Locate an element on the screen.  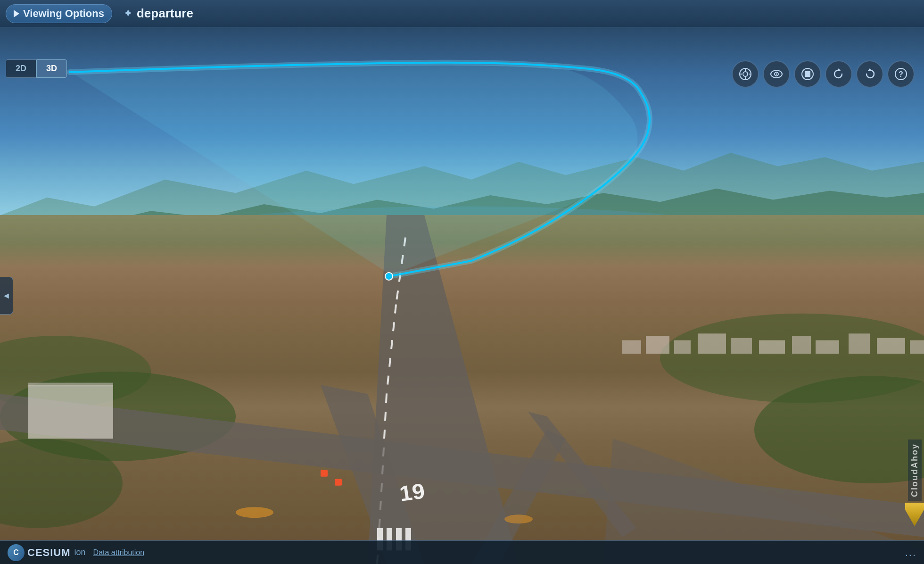
bottom-bar: C CESIUM ion Data attribution ... is located at coordinates (462, 552).